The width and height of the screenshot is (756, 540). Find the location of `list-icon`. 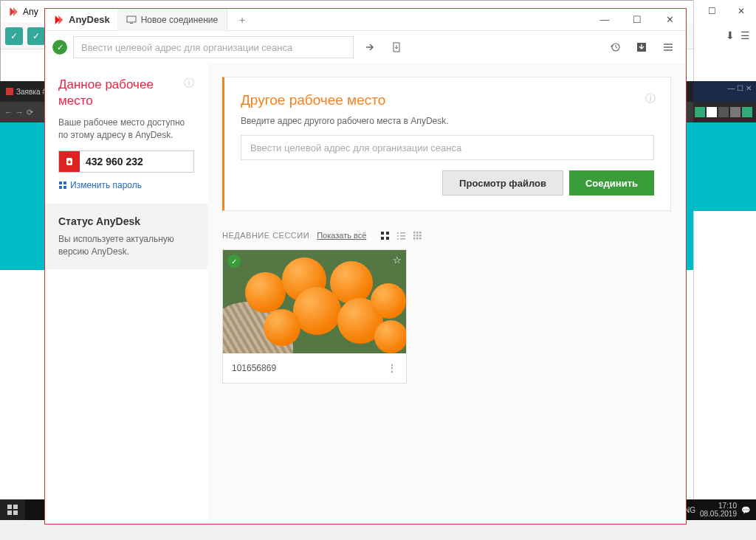

list-icon is located at coordinates (401, 235).